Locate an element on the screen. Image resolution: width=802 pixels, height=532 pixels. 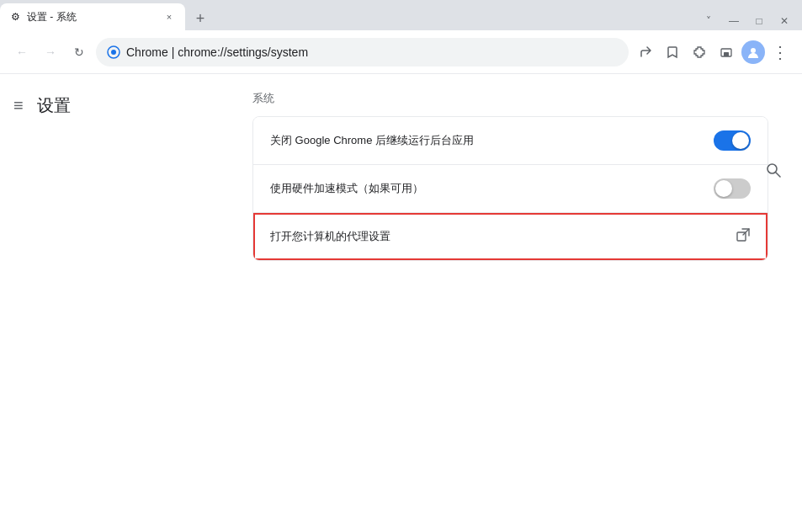
share-button is located at coordinates (645, 52).